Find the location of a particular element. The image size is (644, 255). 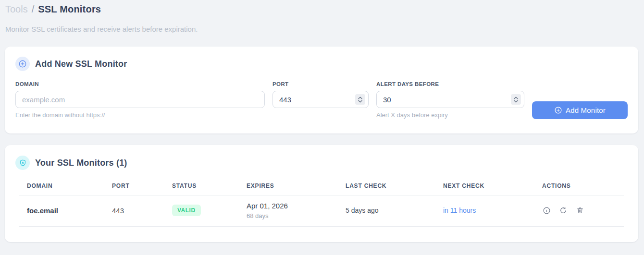

info-circle-icon is located at coordinates (547, 210).